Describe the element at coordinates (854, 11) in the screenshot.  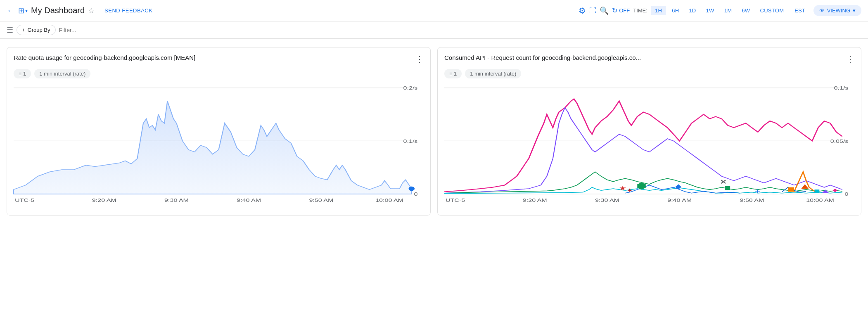
I see `viewing-dropdown-icon: ▾` at that location.